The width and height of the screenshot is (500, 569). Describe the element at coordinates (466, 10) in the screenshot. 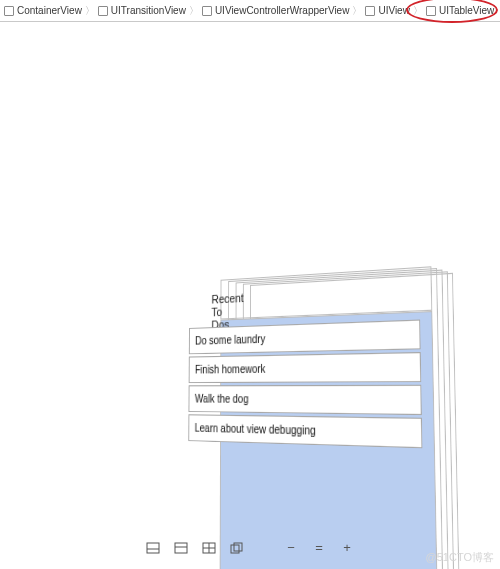

I see `crumb-label: UITableView` at that location.